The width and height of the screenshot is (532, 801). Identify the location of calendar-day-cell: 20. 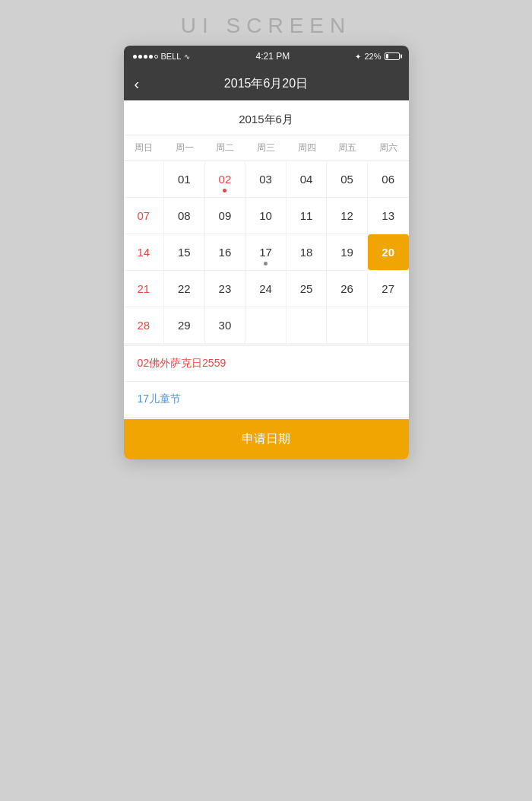
(388, 253).